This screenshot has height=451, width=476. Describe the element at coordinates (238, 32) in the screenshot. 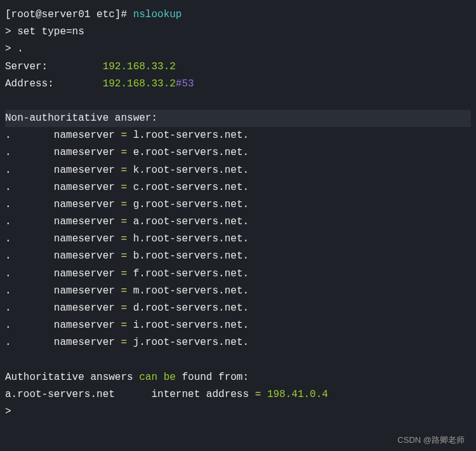

I see `input-line: > set type=ns` at that location.